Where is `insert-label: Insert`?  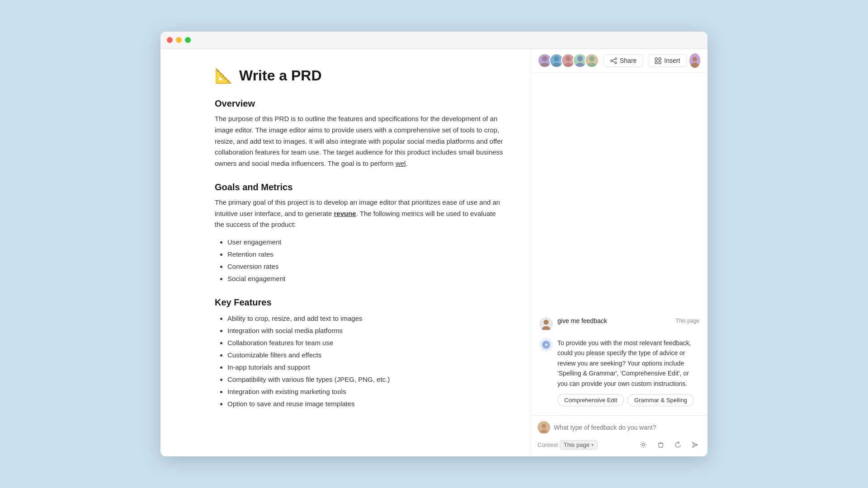 insert-label: Insert is located at coordinates (672, 61).